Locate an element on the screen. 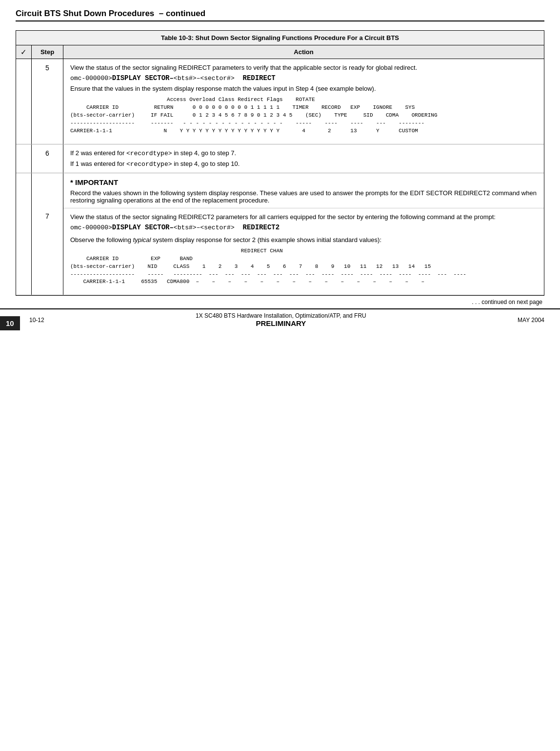 The height and width of the screenshot is (751, 560). page-number-box: 10 is located at coordinates (10, 323).